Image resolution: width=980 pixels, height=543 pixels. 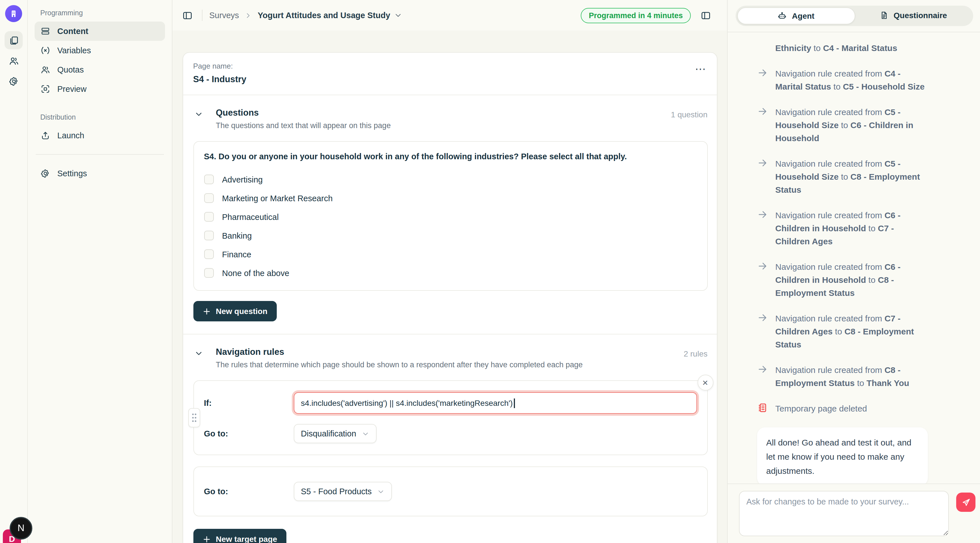 I want to click on navigation-rules-subtitle: The rules that determine which page shou…, so click(x=450, y=365).